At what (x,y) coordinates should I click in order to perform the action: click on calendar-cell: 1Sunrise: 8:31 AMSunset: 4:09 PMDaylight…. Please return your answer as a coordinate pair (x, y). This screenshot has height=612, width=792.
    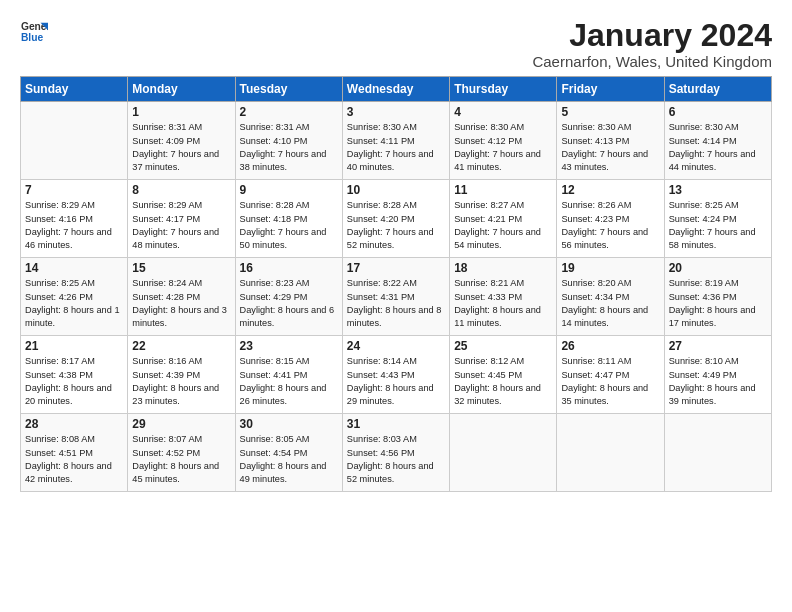
    Looking at the image, I should click on (182, 141).